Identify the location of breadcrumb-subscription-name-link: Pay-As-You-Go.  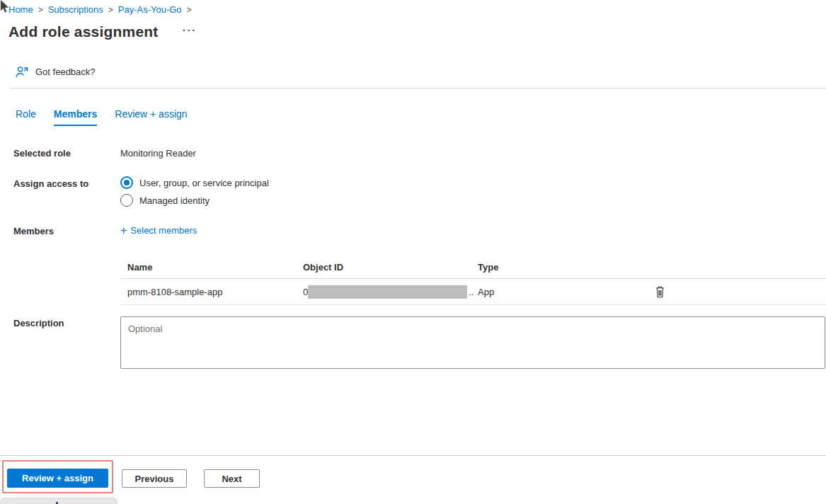
(150, 10).